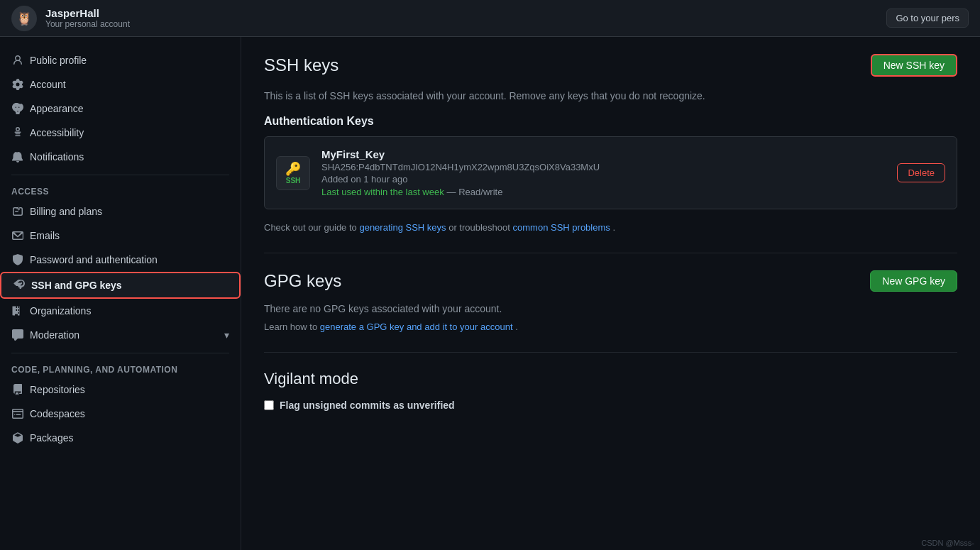  I want to click on top-bar-right: Go to your pers, so click(927, 18).